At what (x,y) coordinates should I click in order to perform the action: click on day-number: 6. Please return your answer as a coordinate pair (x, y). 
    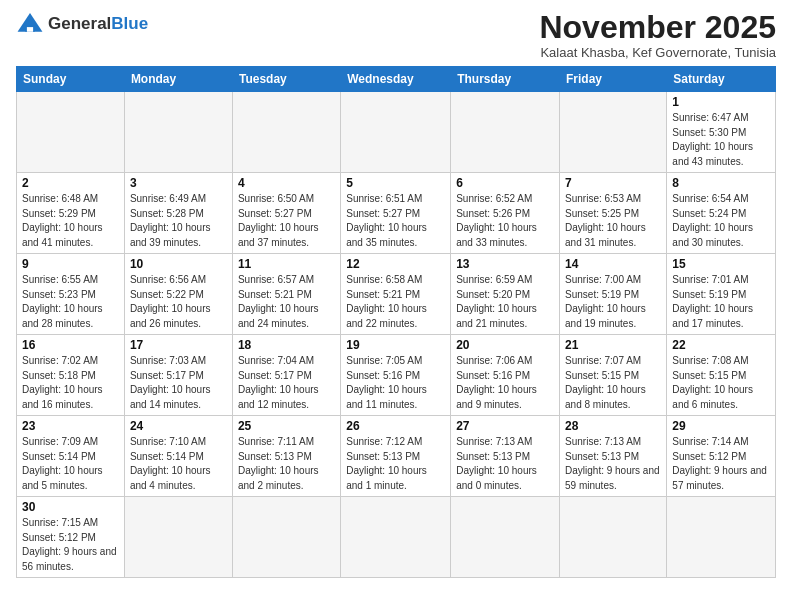
    Looking at the image, I should click on (505, 183).